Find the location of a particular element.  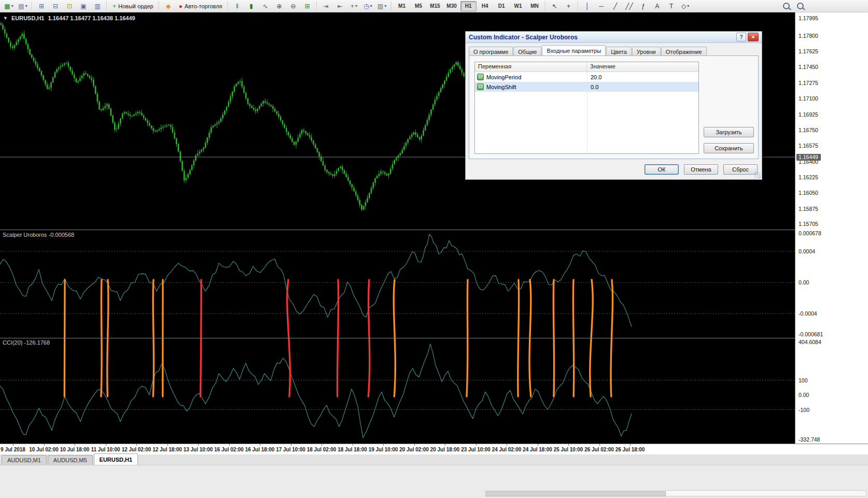

scale-label: 1.17275 is located at coordinates (808, 83).